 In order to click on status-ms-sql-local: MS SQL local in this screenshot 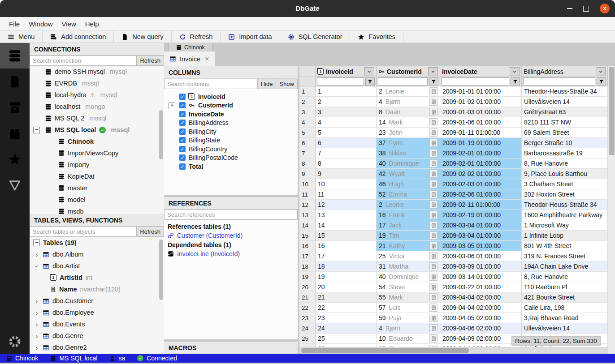, I will do `click(74, 358)`.